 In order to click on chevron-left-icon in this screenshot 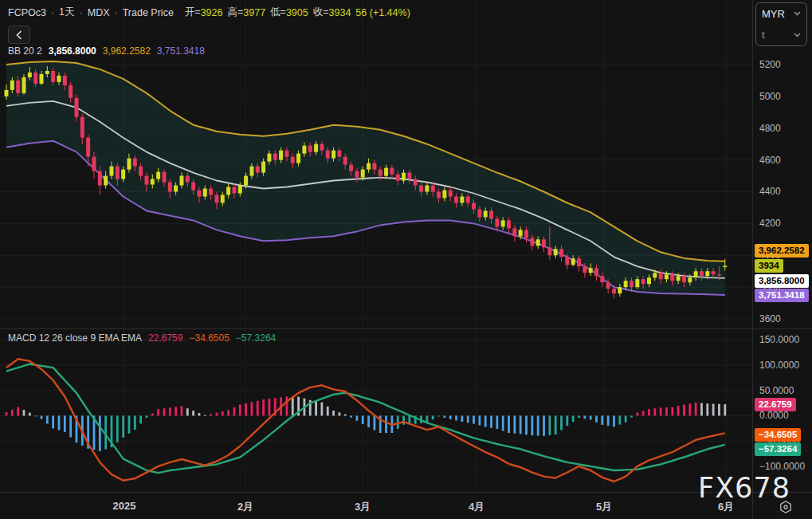, I will do `click(19, 35)`.